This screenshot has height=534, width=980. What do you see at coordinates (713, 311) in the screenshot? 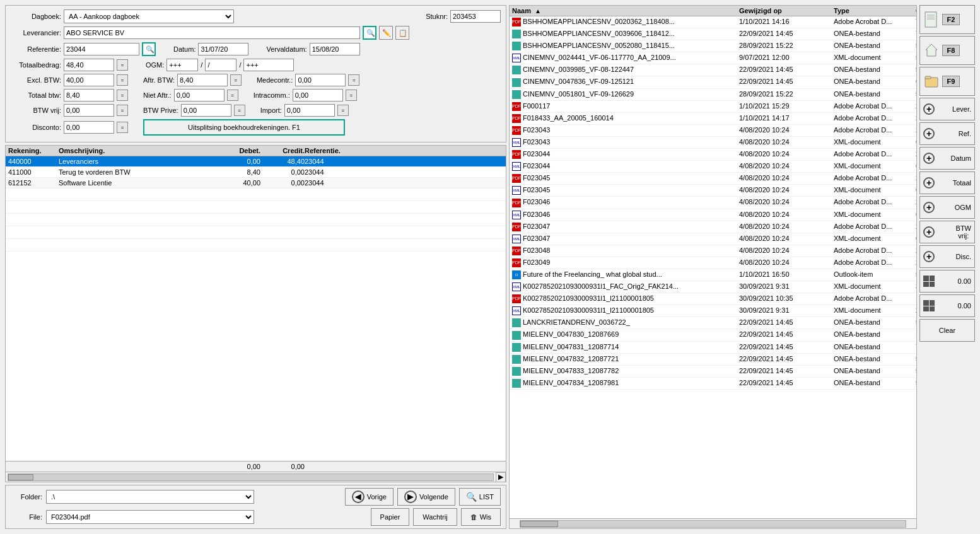
I see `list-item: XMLK0027852021093000931l1_l21100001805 3…` at bounding box center [713, 311].